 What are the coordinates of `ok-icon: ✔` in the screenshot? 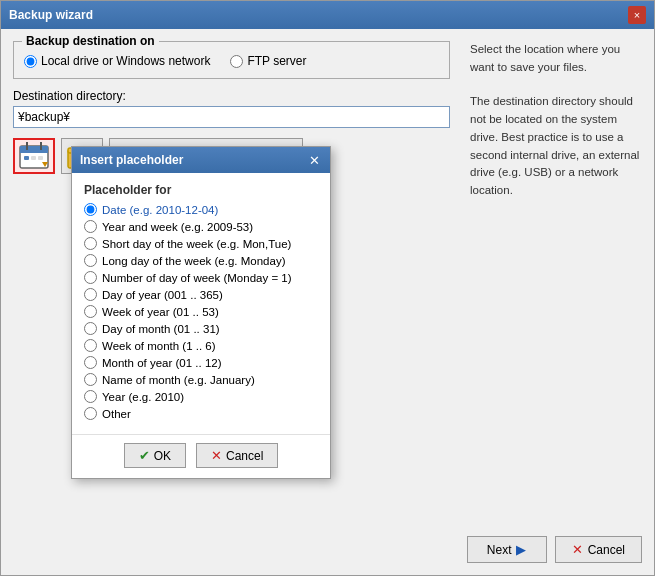 It's located at (144, 456).